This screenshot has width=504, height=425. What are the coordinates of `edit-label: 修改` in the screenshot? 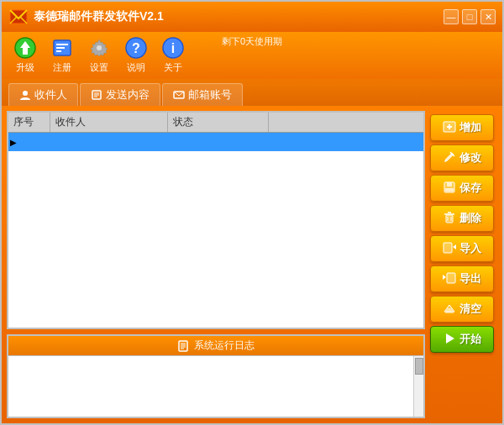 It's located at (470, 158).